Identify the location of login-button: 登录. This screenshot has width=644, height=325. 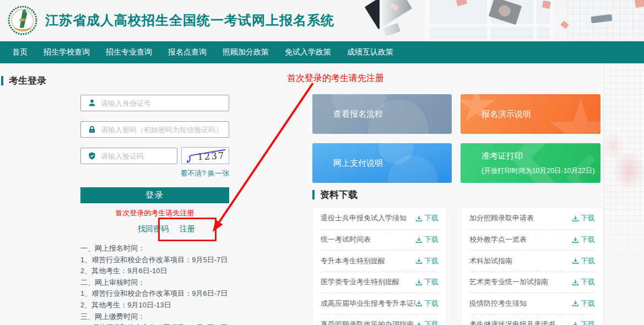
(155, 195).